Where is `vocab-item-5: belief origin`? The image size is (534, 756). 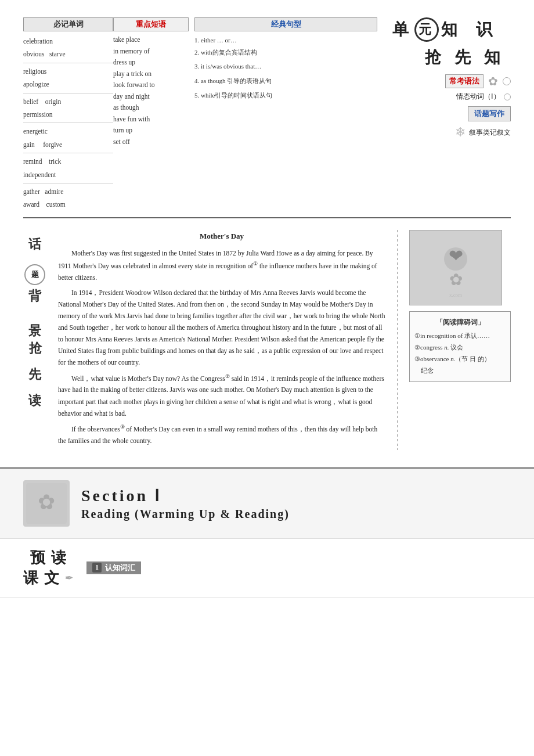
vocab-item-5: belief origin is located at coordinates (68, 102).